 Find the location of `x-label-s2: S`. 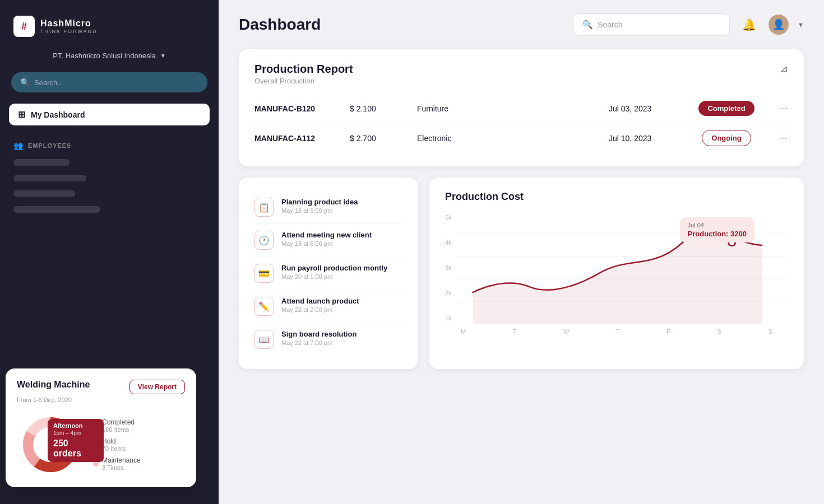

x-label-s2: S is located at coordinates (770, 332).